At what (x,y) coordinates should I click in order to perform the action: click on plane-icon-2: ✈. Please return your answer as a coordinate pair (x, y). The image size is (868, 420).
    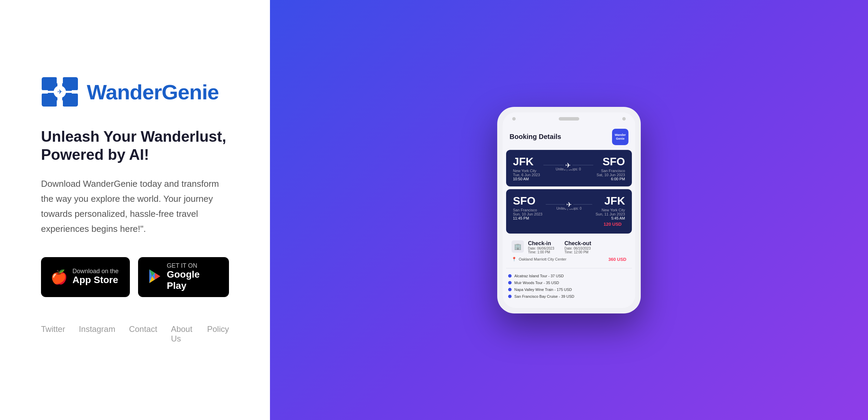
    Looking at the image, I should click on (569, 205).